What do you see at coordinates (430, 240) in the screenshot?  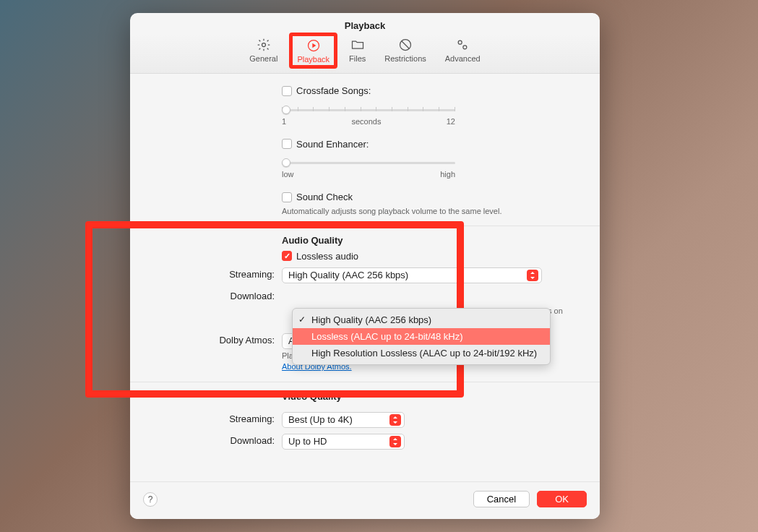 I see `audio-quality-heading: Audio Quality` at bounding box center [430, 240].